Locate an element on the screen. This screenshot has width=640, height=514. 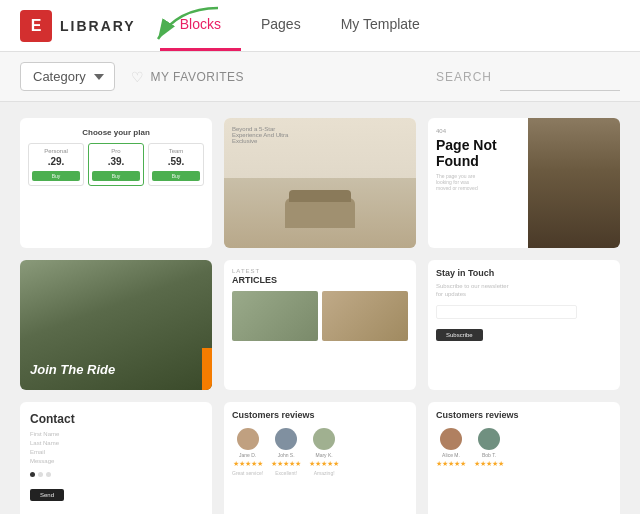
pricing-personal: Personal .29. Buy is located at coordinates (56, 164).